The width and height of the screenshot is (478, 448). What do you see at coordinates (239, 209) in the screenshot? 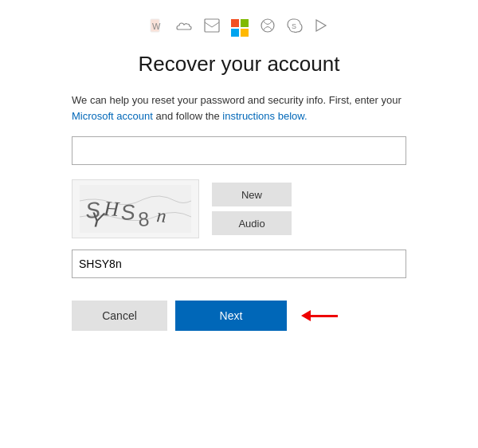
I see `captcha-row: S H S Y 8 n New Audio` at bounding box center [239, 209].